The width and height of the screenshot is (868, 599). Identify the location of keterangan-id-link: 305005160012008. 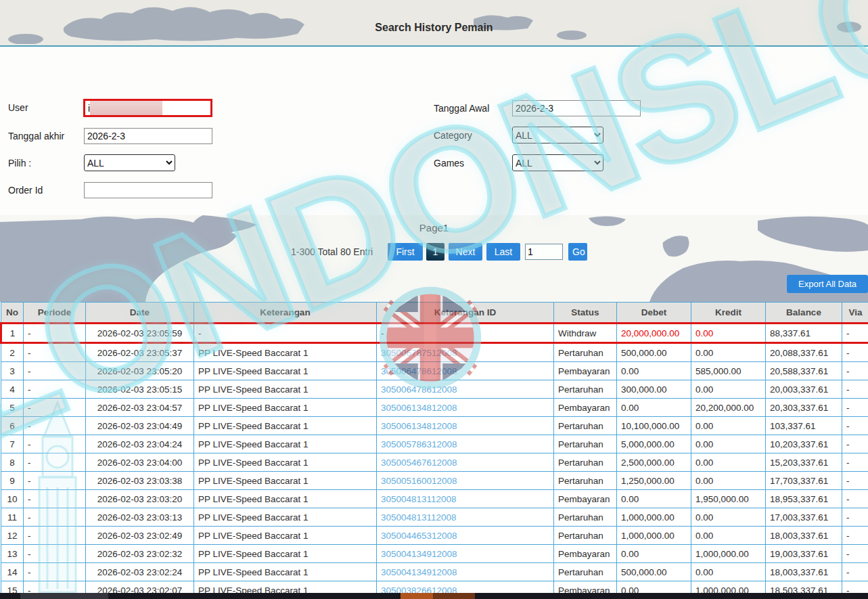
(419, 481).